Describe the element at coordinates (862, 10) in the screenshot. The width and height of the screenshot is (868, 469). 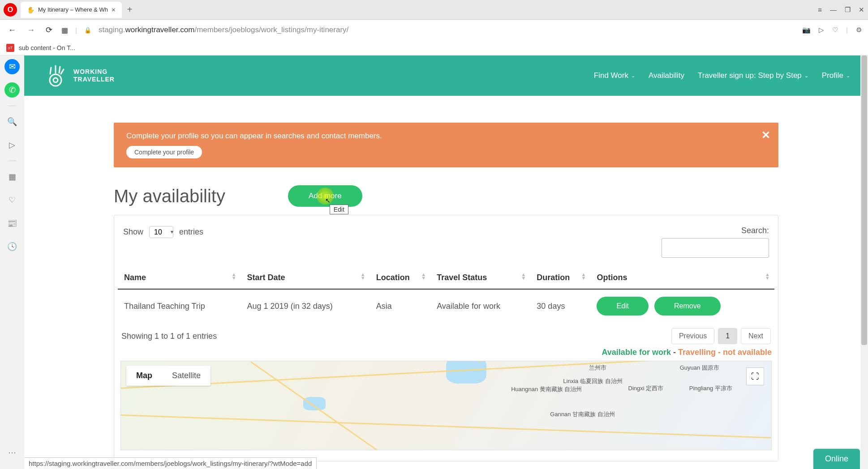
I see `close-window-icon: ✕` at that location.